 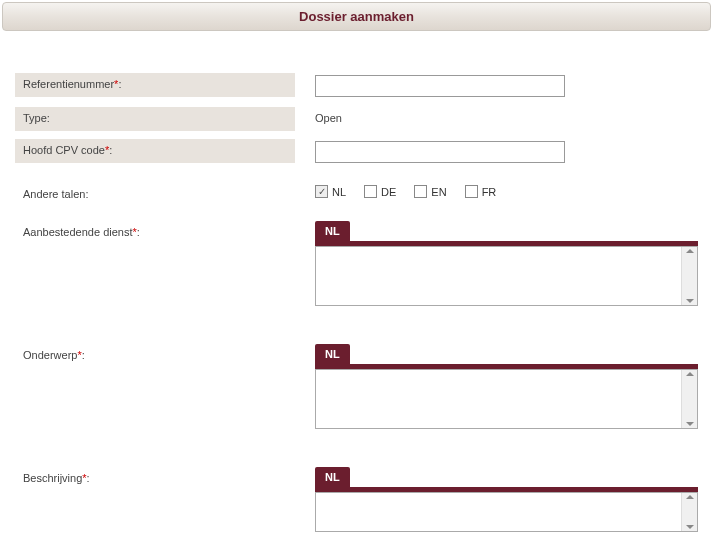 I want to click on label-description: Beschrijving*:, so click(x=155, y=479).